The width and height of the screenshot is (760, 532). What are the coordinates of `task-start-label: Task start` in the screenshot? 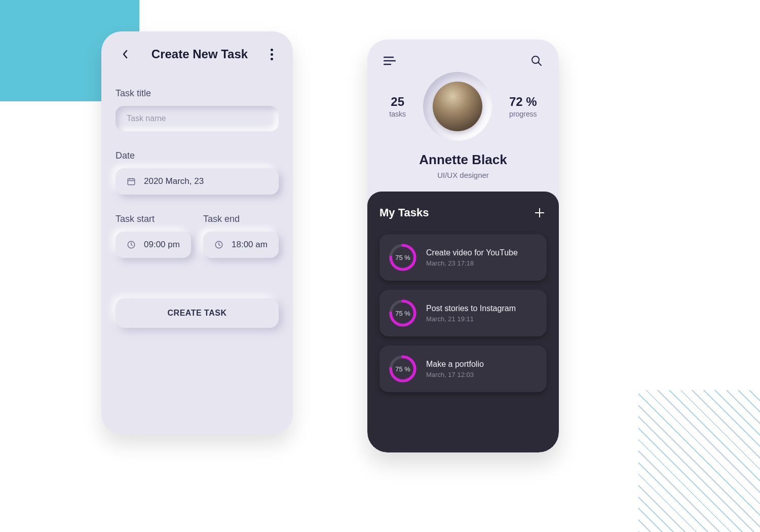 It's located at (153, 219).